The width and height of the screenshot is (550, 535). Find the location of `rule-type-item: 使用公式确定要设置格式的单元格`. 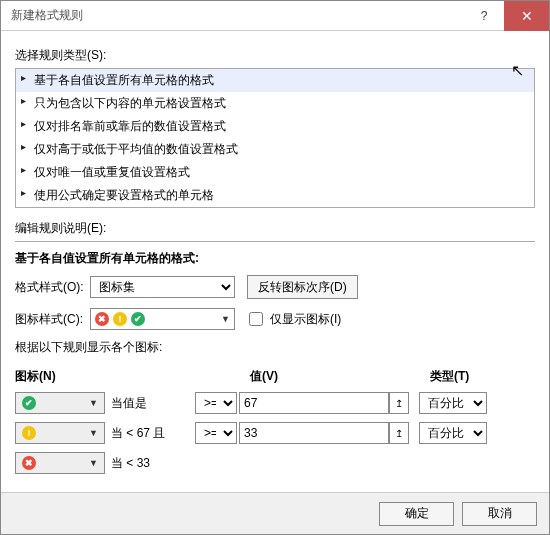

rule-type-item: 使用公式确定要设置格式的单元格 is located at coordinates (275, 196).